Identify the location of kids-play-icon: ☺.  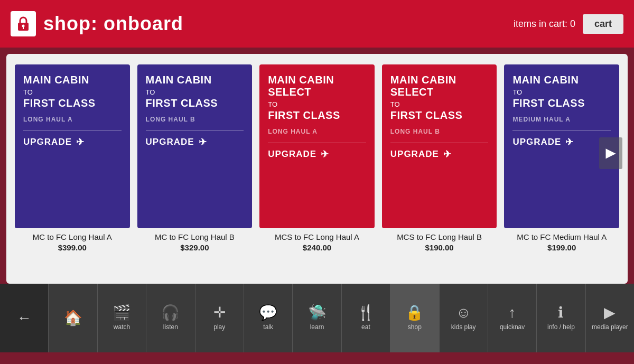
(464, 313).